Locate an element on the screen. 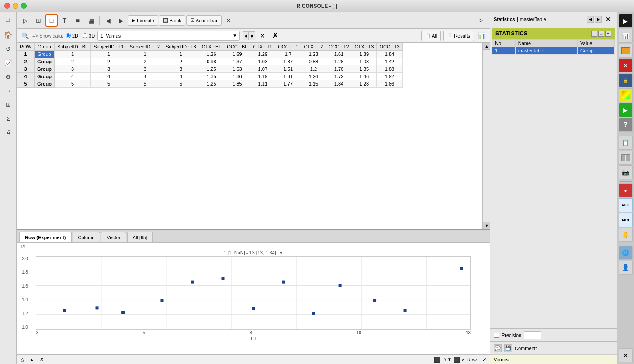 This screenshot has height=364, width=634. left-tb-print: 🖨 is located at coordinates (8, 133).